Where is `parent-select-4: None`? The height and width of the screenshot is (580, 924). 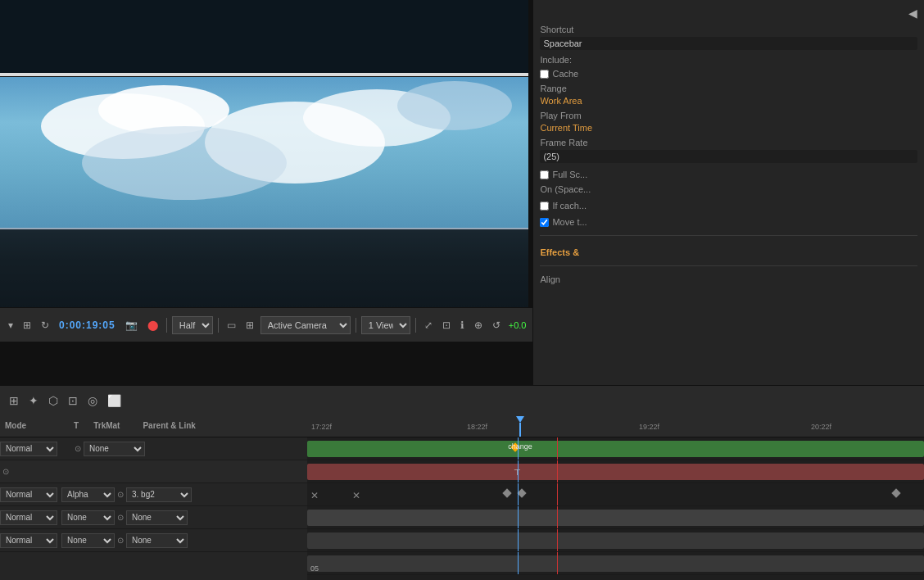
parent-select-4: None is located at coordinates (157, 518).